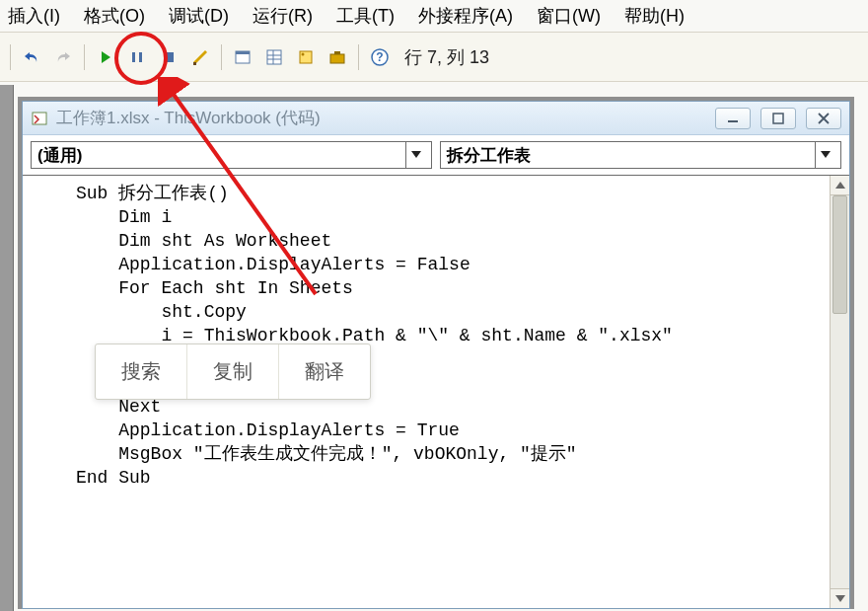  Describe the element at coordinates (824, 118) in the screenshot. I see `close-icon` at that location.